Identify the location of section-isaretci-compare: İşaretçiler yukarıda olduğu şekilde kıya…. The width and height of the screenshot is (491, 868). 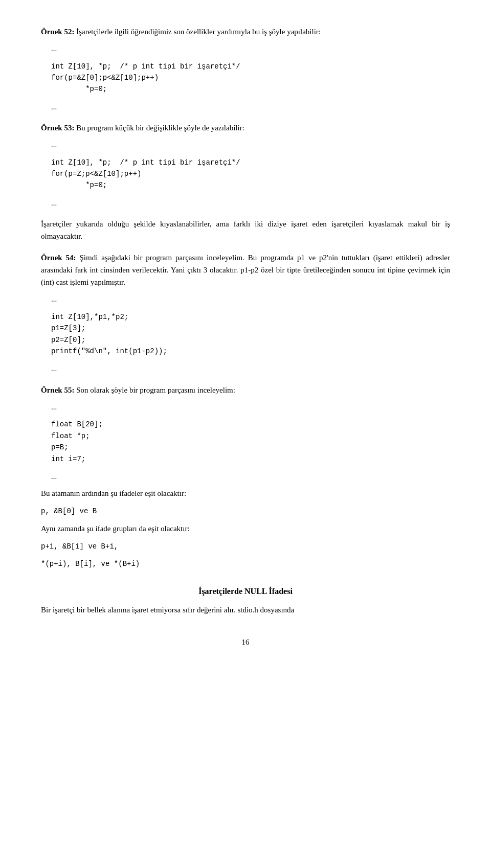
(246, 230).